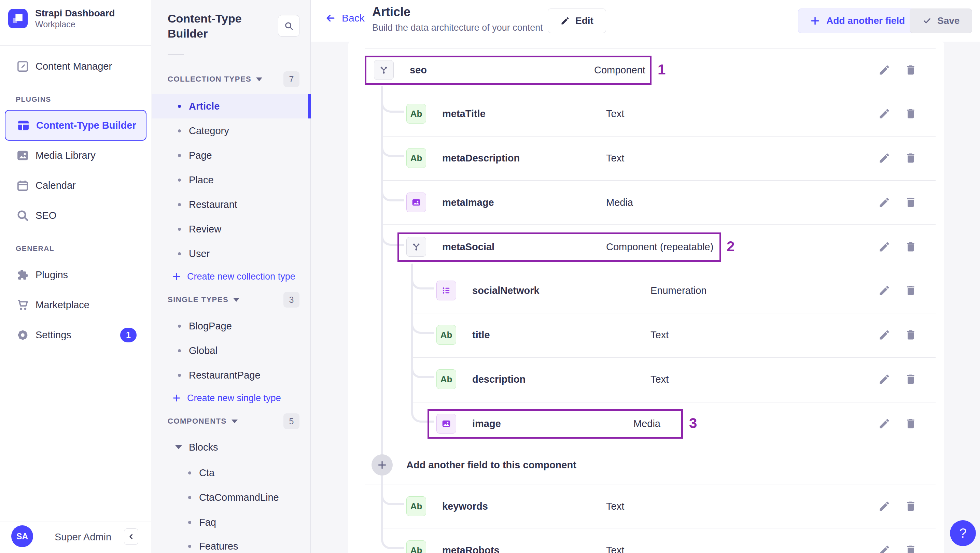  What do you see at coordinates (196, 447) in the screenshot?
I see `component-group-blocks: Blocks` at bounding box center [196, 447].